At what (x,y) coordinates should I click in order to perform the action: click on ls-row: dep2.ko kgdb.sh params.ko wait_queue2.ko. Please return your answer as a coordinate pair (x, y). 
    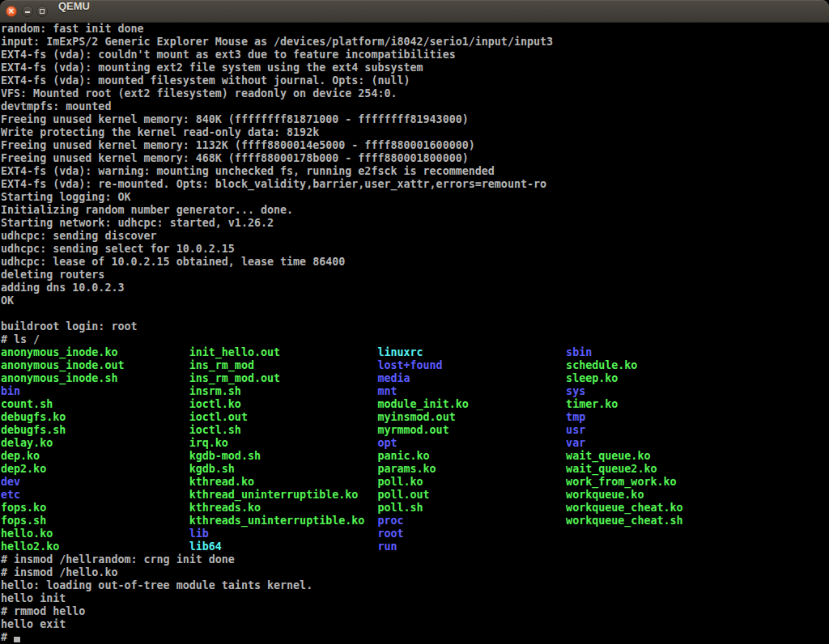
    Looking at the image, I should click on (329, 469).